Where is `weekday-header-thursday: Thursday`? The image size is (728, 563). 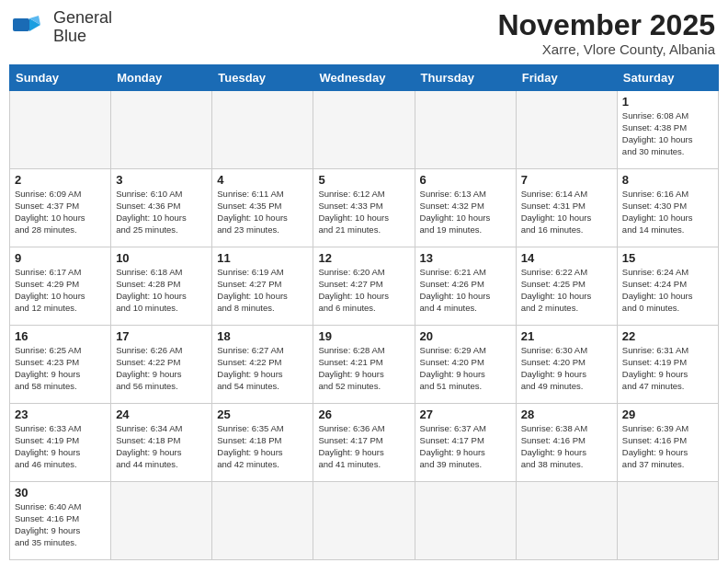 weekday-header-thursday: Thursday is located at coordinates (465, 78).